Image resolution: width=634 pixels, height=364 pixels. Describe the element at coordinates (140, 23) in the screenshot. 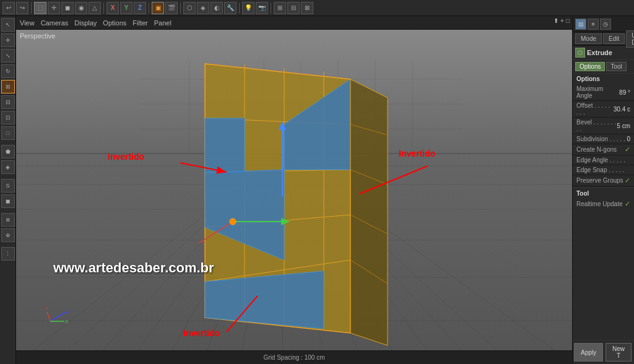

I see `viewport-menu-filter: Filter` at that location.